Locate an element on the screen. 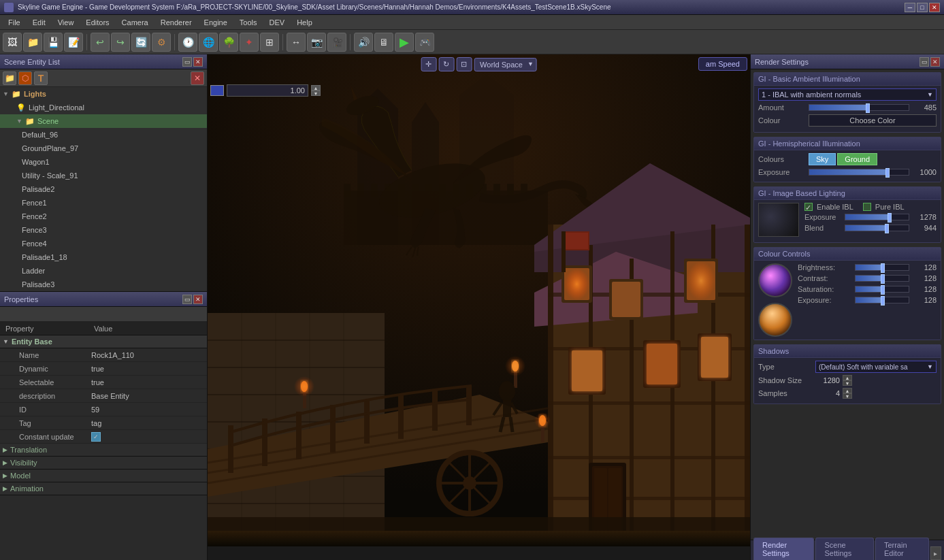 This screenshot has height=560, width=944. toolbar-audio: 🔊 is located at coordinates (363, 42).